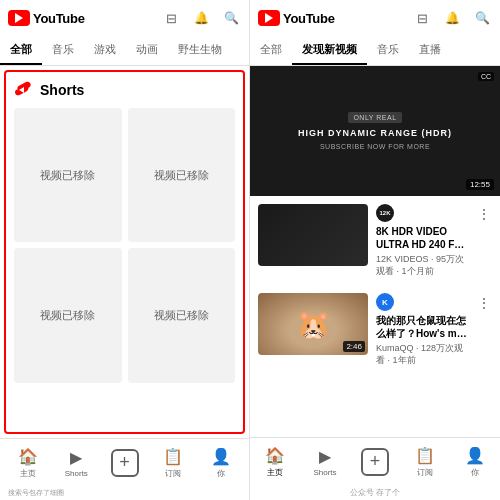 This screenshot has width=500, height=500. What do you see at coordinates (422, 240) in the screenshot?
I see `video-info-1: 12K 8K HDR VIDEO ULTRA HD 240 FPS | Dolb…` at bounding box center [422, 240].